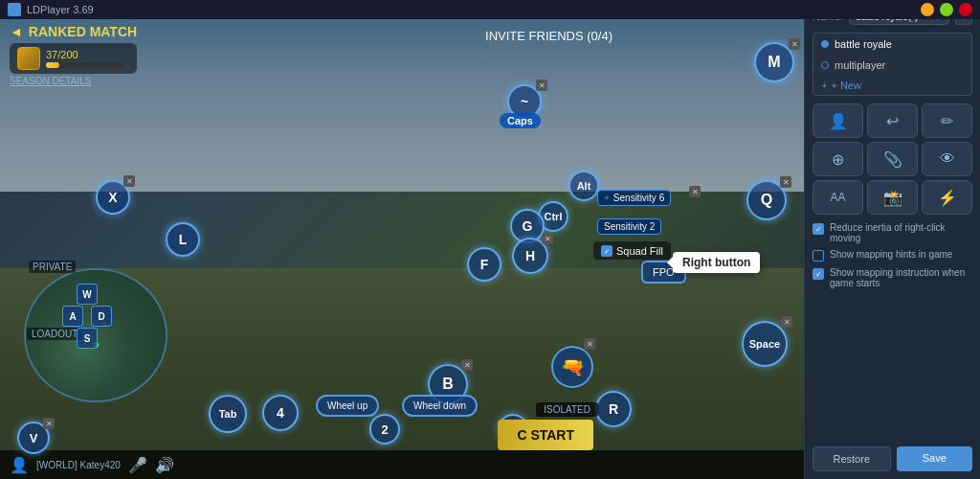  I want to click on profile-battle-royale: battle royale, so click(892, 44).